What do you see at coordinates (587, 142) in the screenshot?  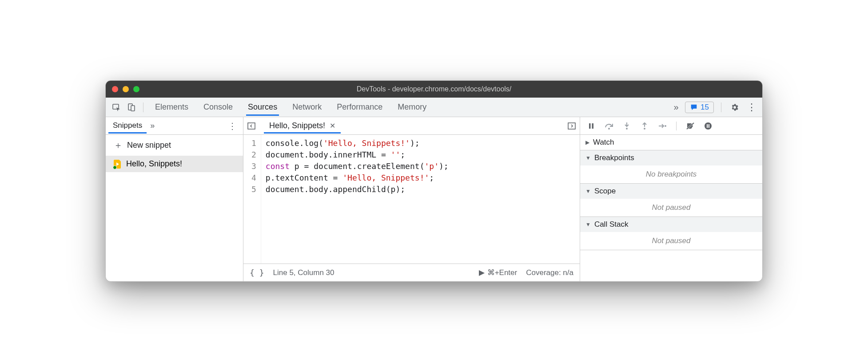 I see `triangle-right-icon: ▶` at bounding box center [587, 142].